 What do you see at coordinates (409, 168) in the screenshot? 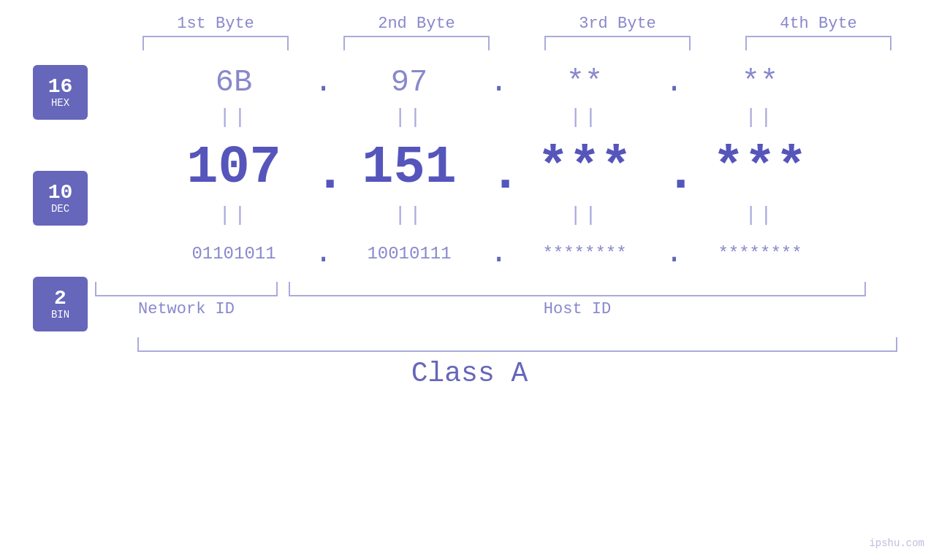
I see `dec-b2: 151` at bounding box center [409, 168].